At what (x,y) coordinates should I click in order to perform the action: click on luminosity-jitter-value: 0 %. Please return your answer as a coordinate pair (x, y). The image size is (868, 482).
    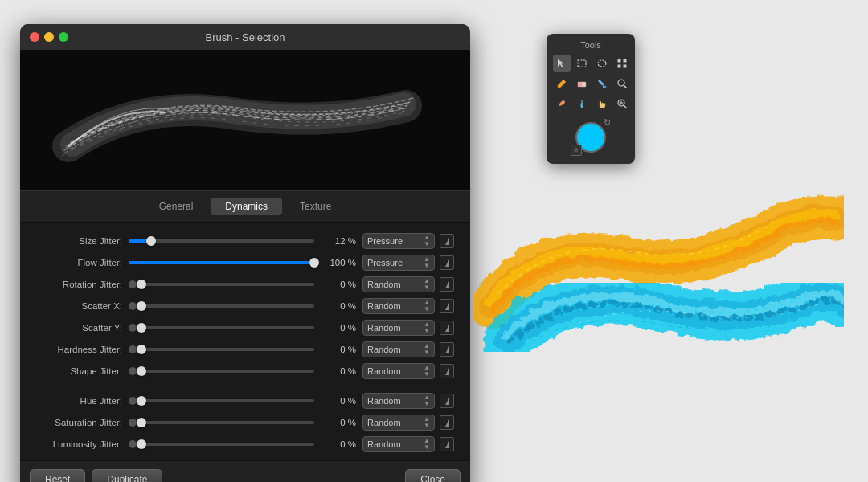
    Looking at the image, I should click on (338, 444).